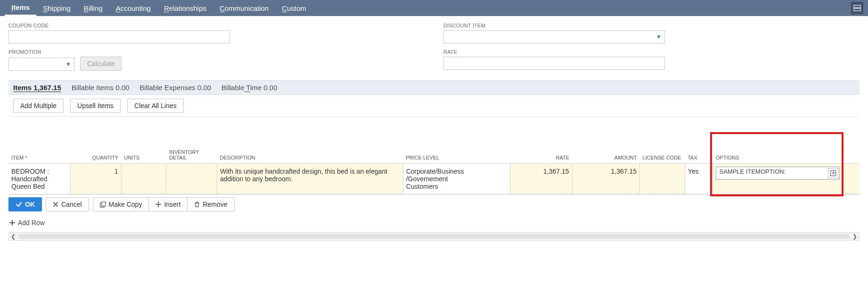 This screenshot has width=868, height=303. I want to click on main-tab-bar: Items Shipping Billing Accounting Relati…, so click(434, 8).